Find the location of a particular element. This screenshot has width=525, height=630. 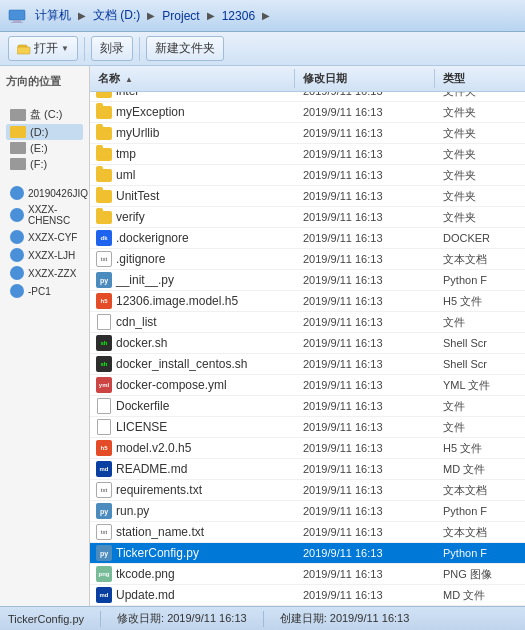

table-row: UnitTest2019/9/11 16:13文件夹 is located at coordinates (308, 196).